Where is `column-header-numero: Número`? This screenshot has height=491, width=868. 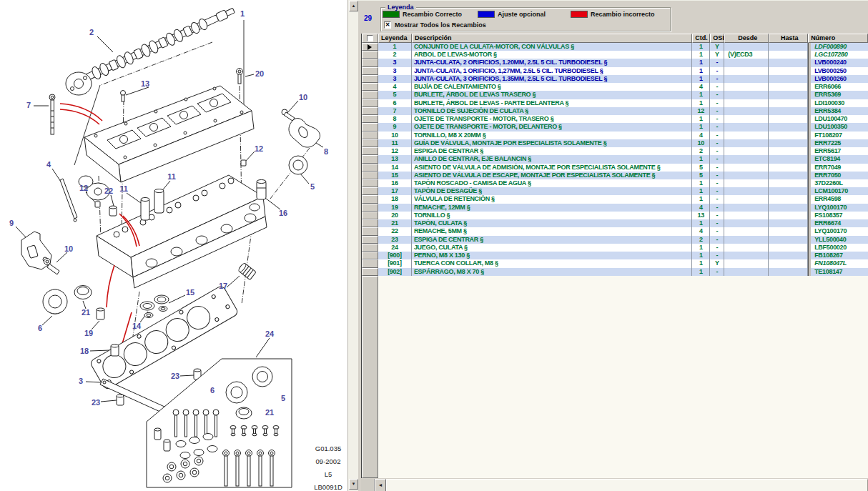 column-header-numero: Número is located at coordinates (838, 39).